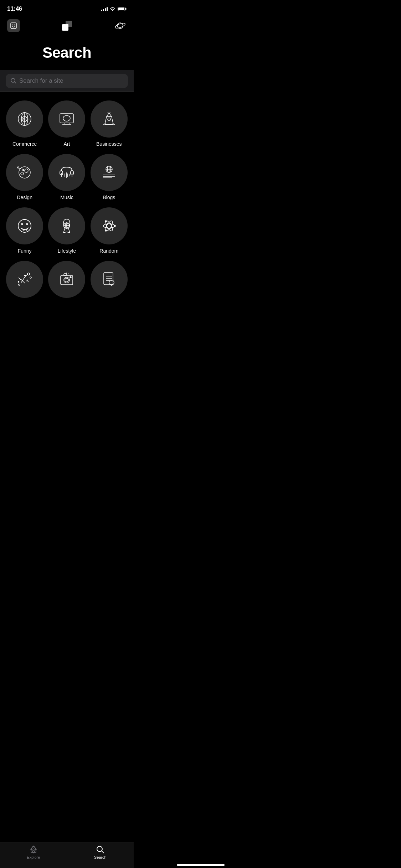 This screenshot has width=401, height=868. I want to click on category-design: Design, so click(25, 177).